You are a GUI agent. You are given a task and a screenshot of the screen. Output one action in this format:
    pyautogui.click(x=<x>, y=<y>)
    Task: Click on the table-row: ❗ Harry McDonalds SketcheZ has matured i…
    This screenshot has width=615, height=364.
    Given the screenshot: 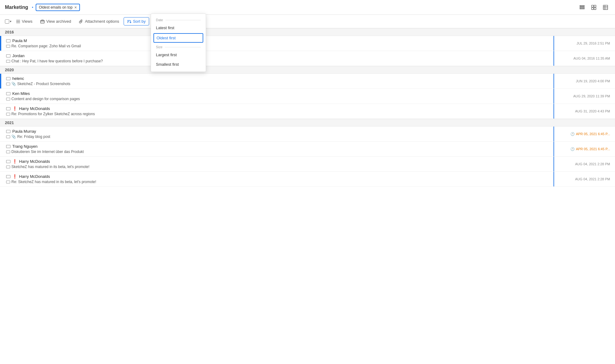 What is the action you would take?
    pyautogui.click(x=308, y=164)
    